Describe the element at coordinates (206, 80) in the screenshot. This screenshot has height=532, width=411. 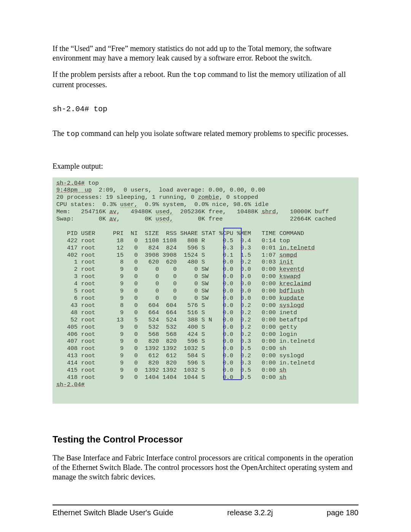
I see `paragraph-run-top: If the problem persists after a reboot. …` at that location.